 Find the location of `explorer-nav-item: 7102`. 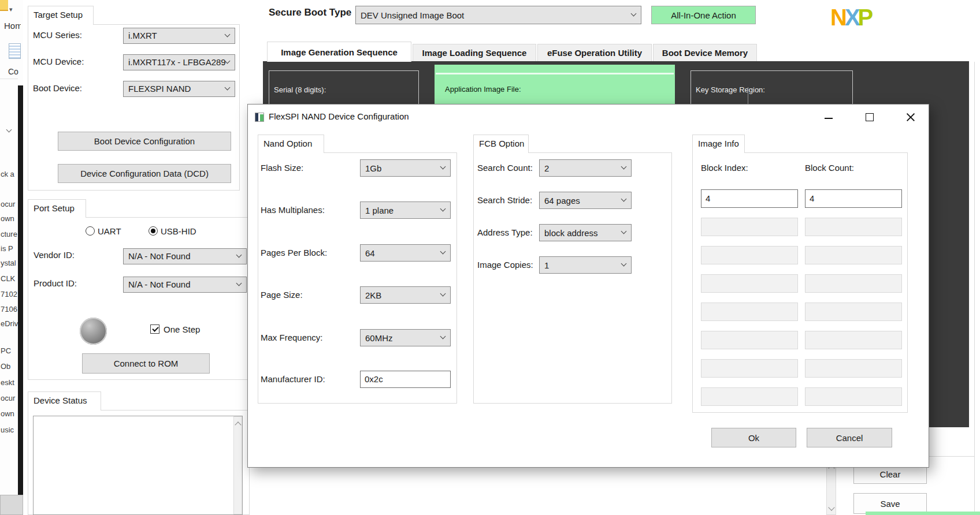

explorer-nav-item: 7102 is located at coordinates (9, 294).